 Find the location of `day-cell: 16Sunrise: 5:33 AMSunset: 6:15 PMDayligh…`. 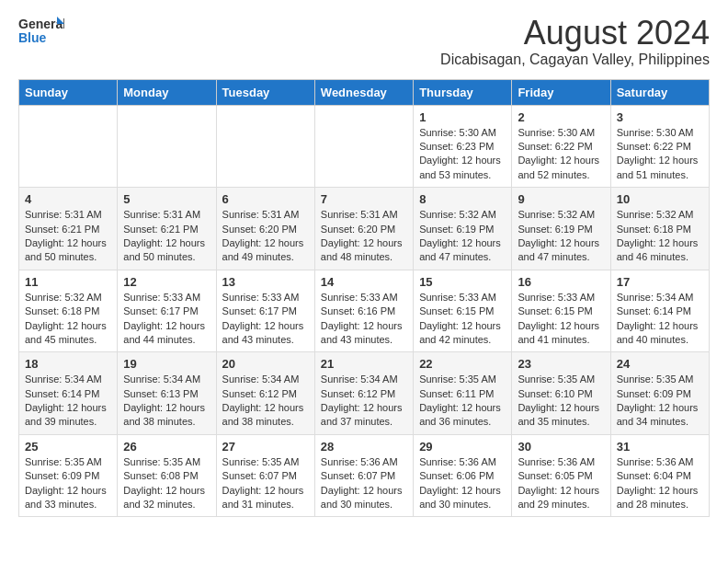

day-cell: 16Sunrise: 5:33 AMSunset: 6:15 PMDayligh… is located at coordinates (561, 311).